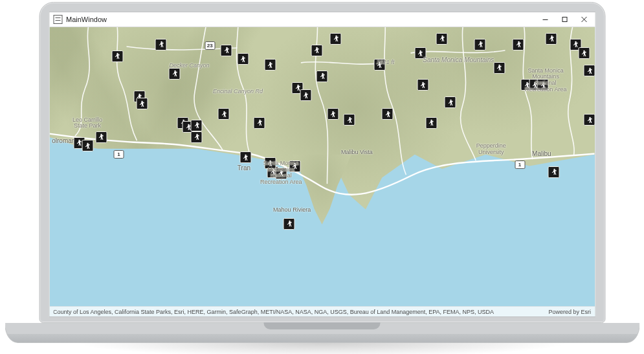 Image resolution: width=644 pixels, height=354 pixels. What do you see at coordinates (118, 154) in the screenshot?
I see `highway-shield: 1` at bounding box center [118, 154].